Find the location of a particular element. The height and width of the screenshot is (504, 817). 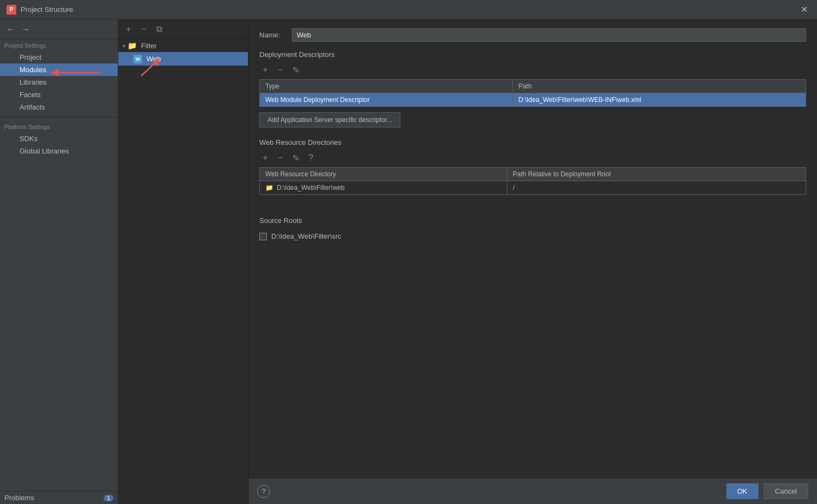

tree-copy-button: ⧉ is located at coordinates (159, 29).